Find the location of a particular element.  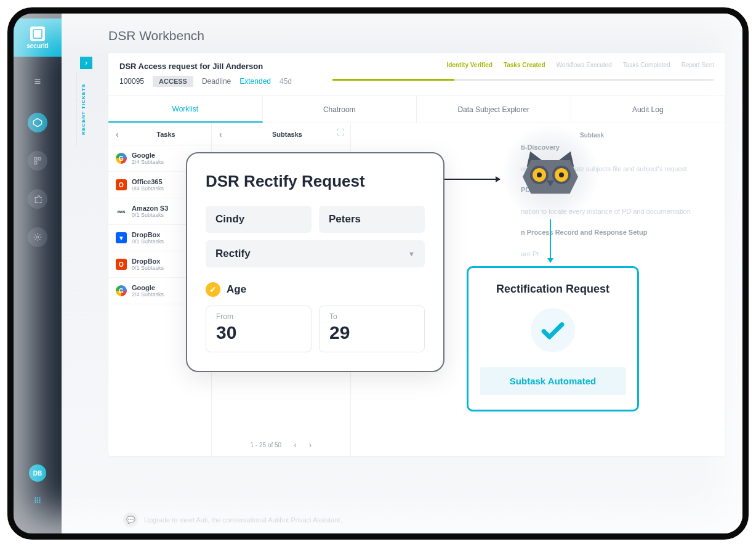

attribute-label: Age is located at coordinates (236, 290).